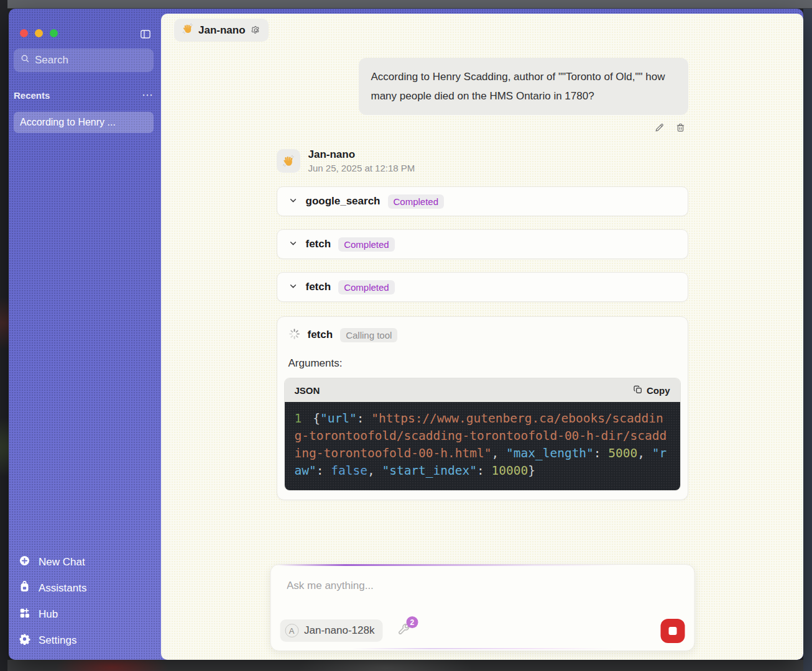 This screenshot has height=671, width=812. What do you see at coordinates (87, 614) in the screenshot?
I see `sidebar-item-hub: Hub` at bounding box center [87, 614].